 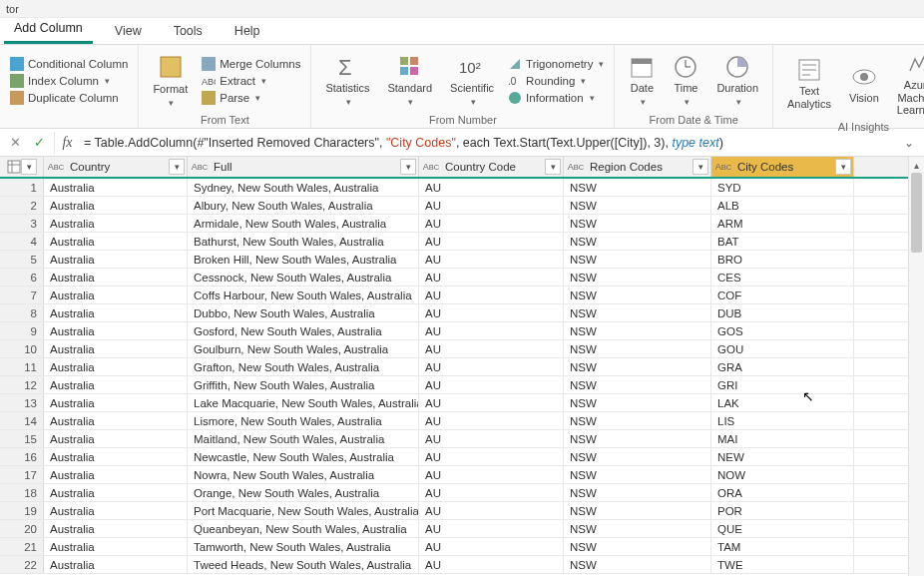 I want to click on formula-input: = Table.AddColumn(#"Inserted Removed Cha…, so click(x=487, y=142).